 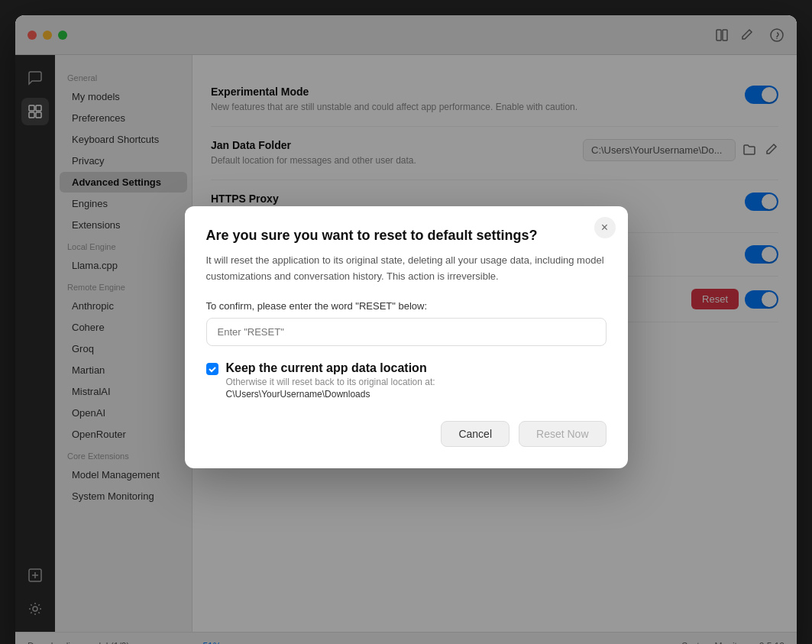 I want to click on modal-checkbox-path: C\Users\YourUsername\Downloads, so click(x=331, y=394).